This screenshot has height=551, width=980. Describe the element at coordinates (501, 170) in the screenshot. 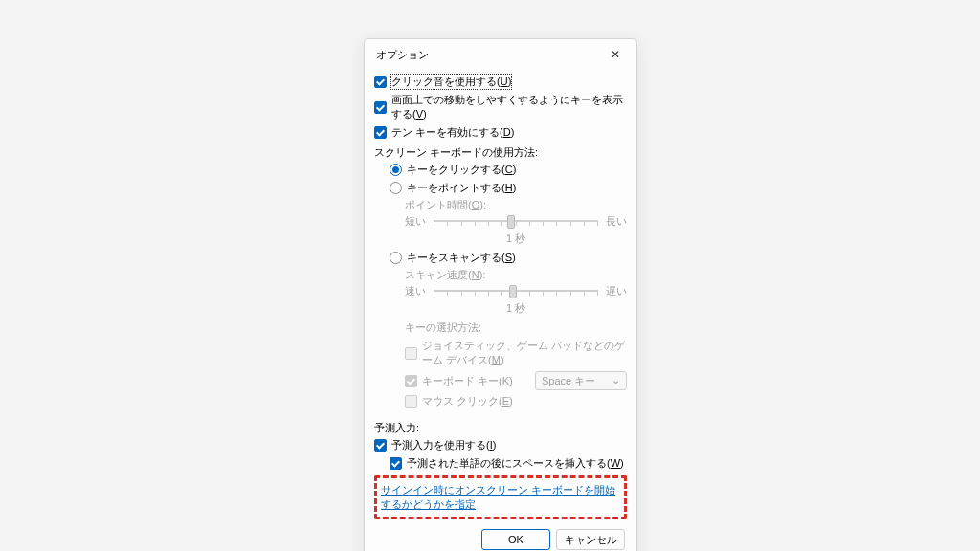

I see `radio-click-row: キーをクリックする(C)` at that location.